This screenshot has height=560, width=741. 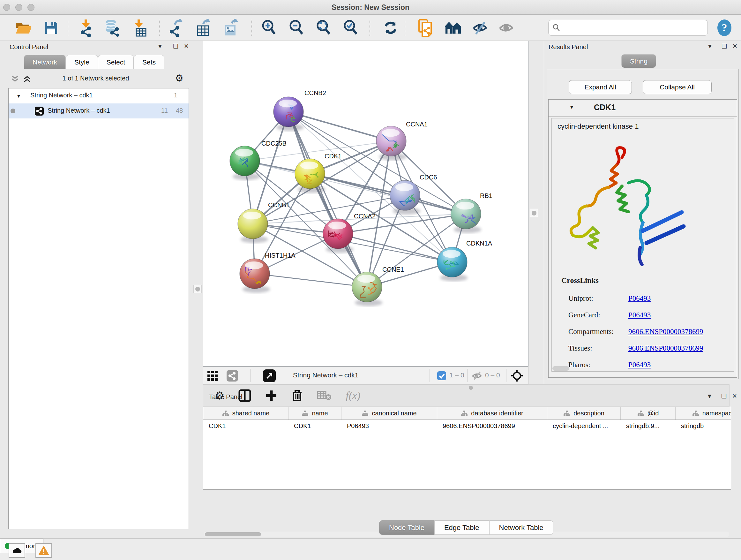 I want to click on network-row: String Network – cdk1 11 48, so click(x=98, y=111).